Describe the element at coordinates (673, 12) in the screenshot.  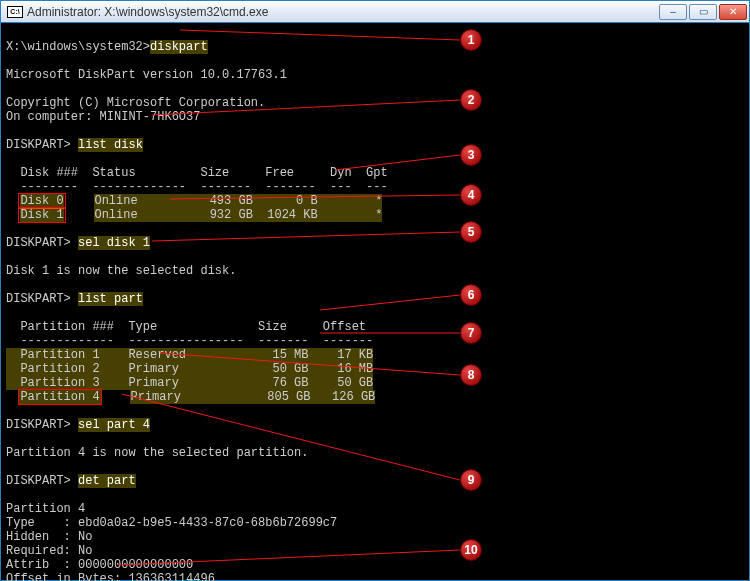
I see `minimize-button: –` at that location.